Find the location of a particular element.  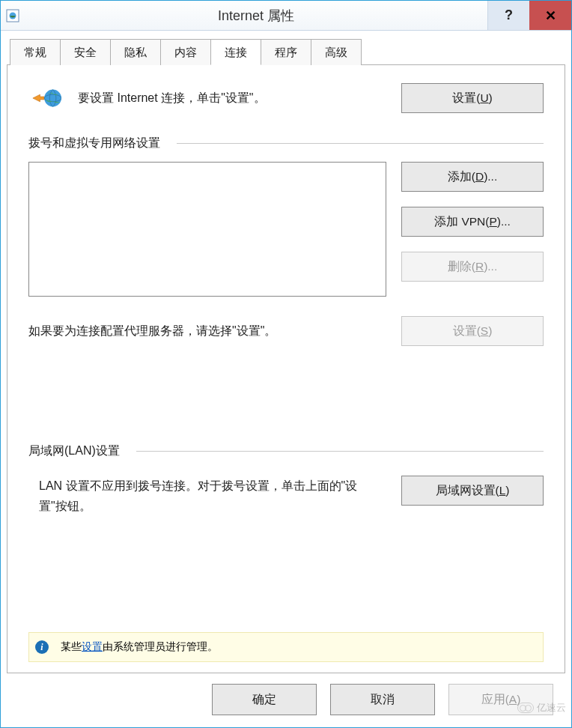

lan-settings-button: 局域网设置(L) is located at coordinates (472, 491).